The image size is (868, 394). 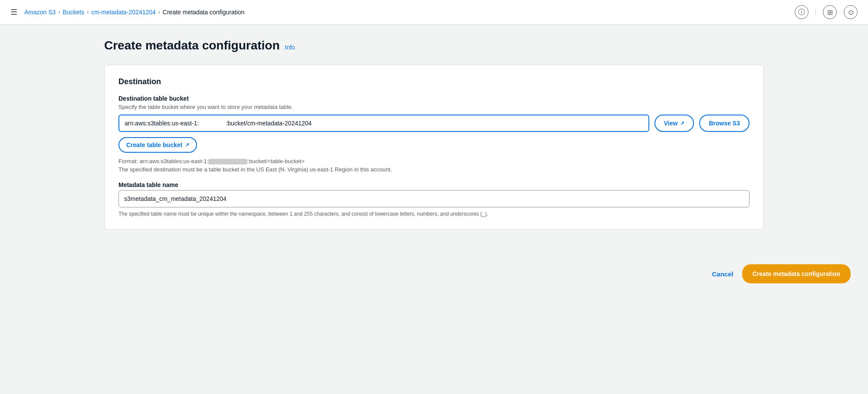 I want to click on format-suffix: :bucket/<table-bucket>, so click(x=276, y=161).